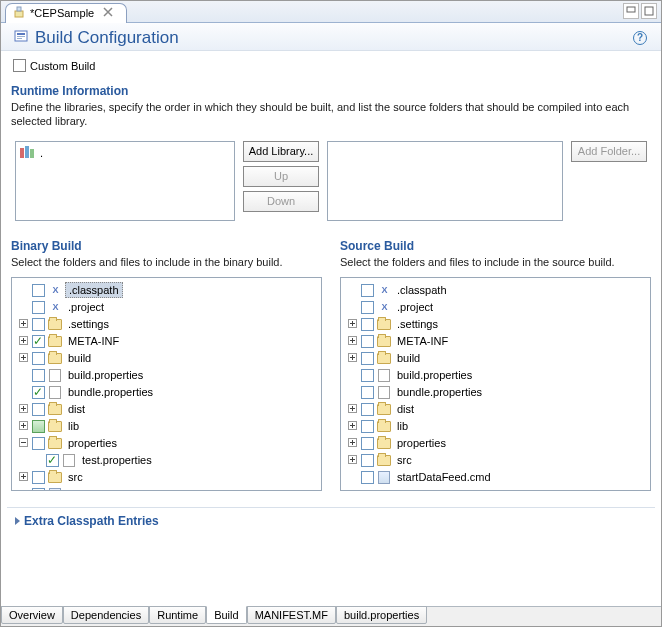 The image size is (662, 627). What do you see at coordinates (331, 520) in the screenshot?
I see `extra-classpath-section: Extra Classpath Entries` at bounding box center [331, 520].